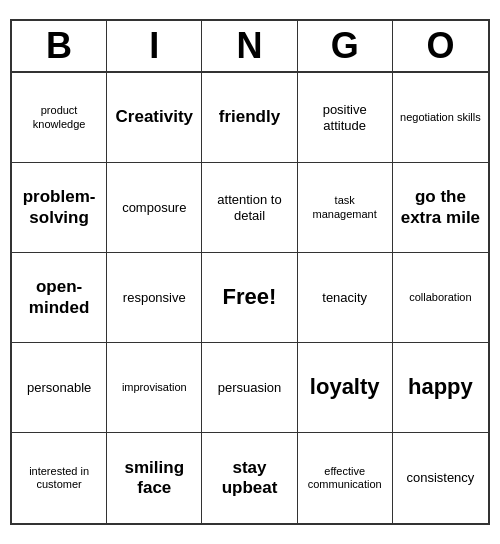  I want to click on bingo-cell: stay upbeat, so click(250, 478).